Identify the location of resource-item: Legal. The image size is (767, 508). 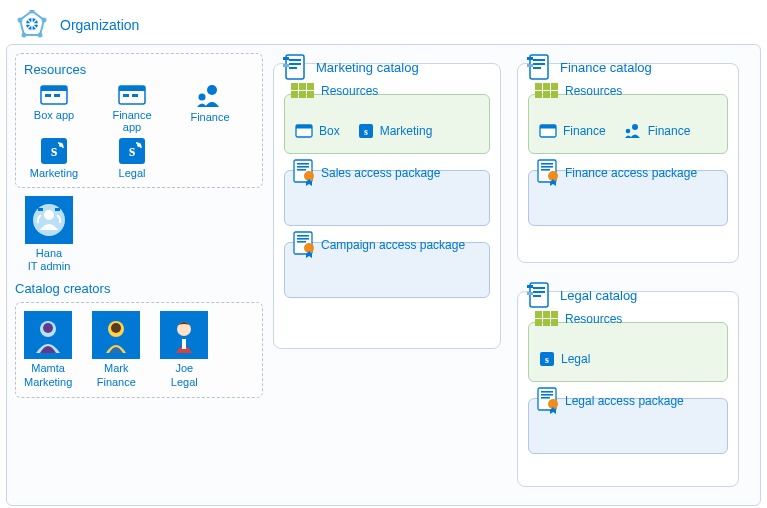
(132, 158).